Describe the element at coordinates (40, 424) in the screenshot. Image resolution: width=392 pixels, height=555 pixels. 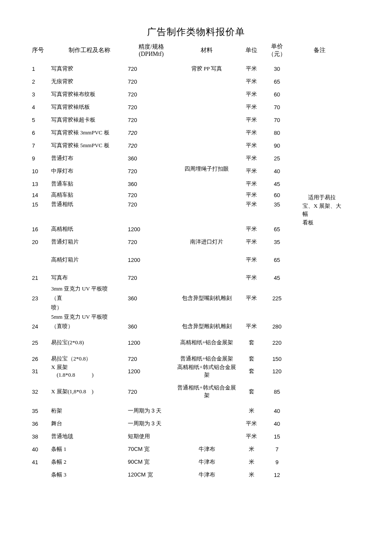
I see `cell-no: 36` at that location.